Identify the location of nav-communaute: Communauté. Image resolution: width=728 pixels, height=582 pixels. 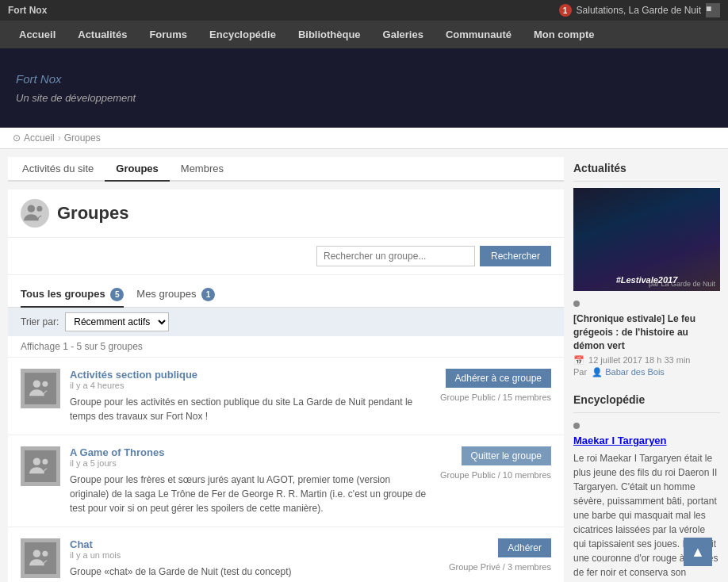
(479, 35).